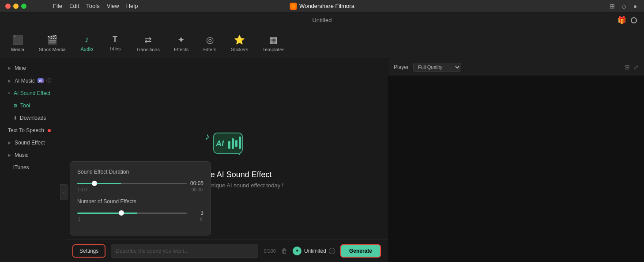 The height and width of the screenshot is (262, 644). Describe the element at coordinates (227, 143) in the screenshot. I see `ai-sound-logo-svg: ♪ ♪ AI` at that location.